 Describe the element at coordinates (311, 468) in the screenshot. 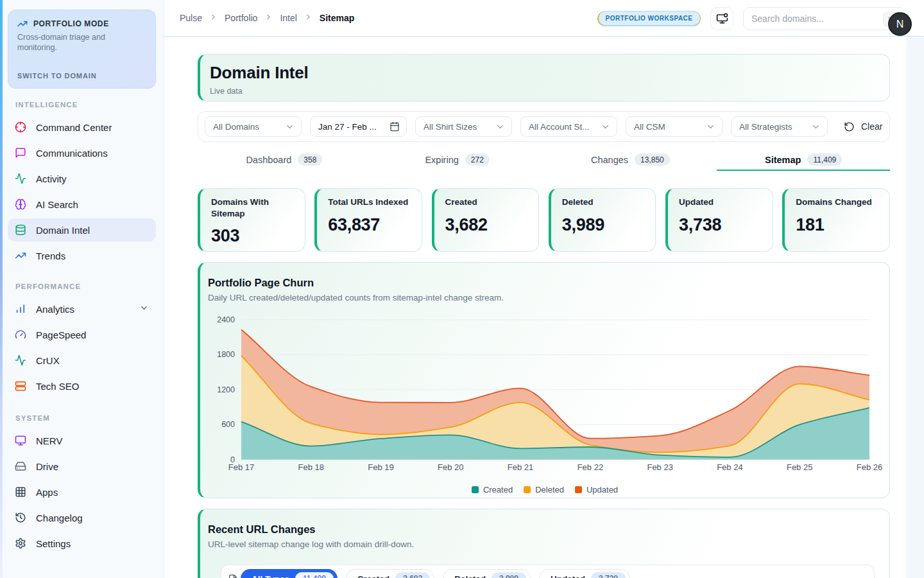

I see `svg-text: Feb 18` at that location.